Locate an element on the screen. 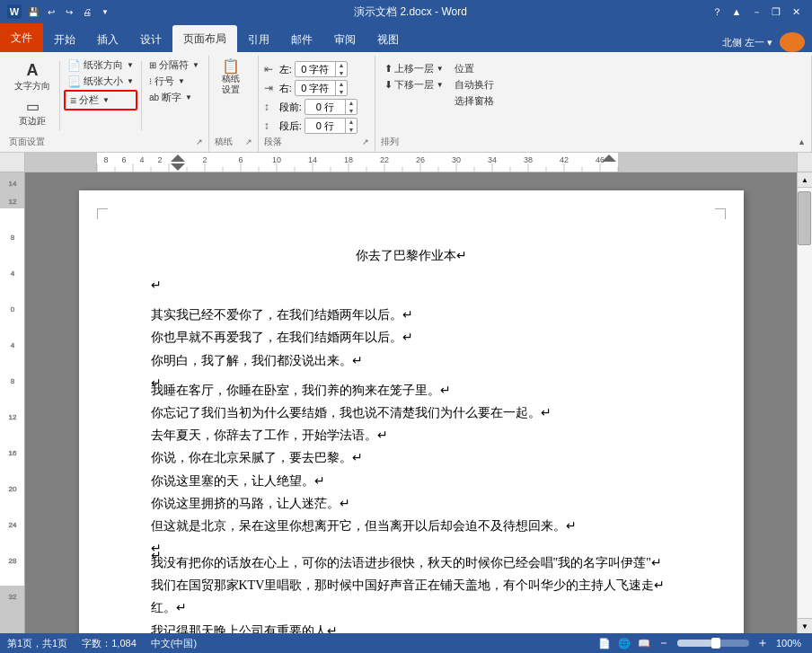  tab-file: 文件 is located at coordinates (22, 38).